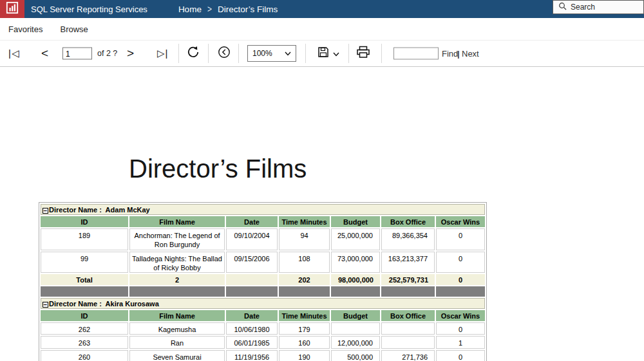 The width and height of the screenshot is (644, 361). What do you see at coordinates (12, 9) in the screenshot?
I see `bar-chart-icon` at bounding box center [12, 9].